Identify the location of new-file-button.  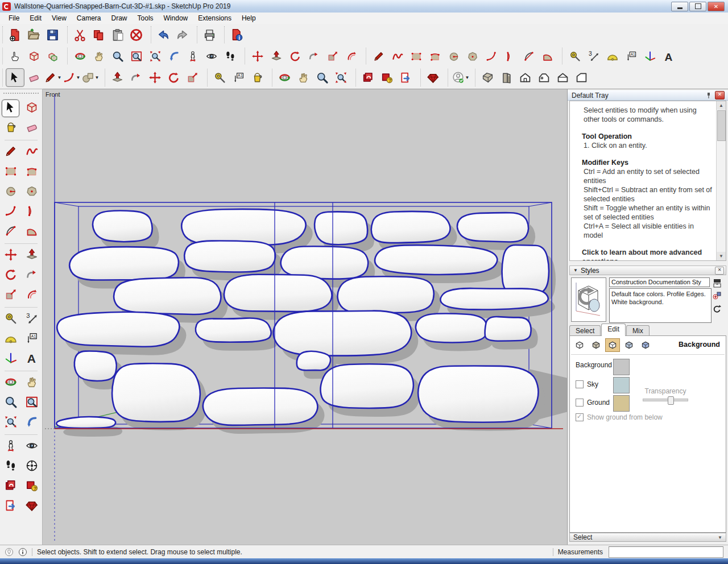
(15, 35).